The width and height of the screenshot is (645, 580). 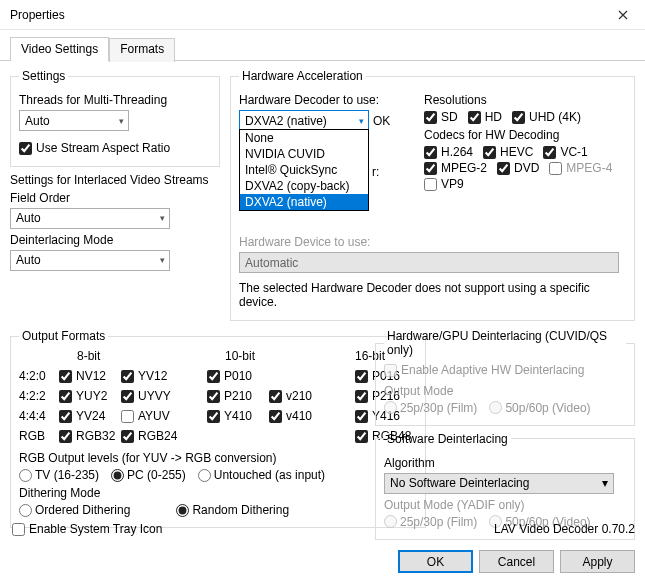 What do you see at coordinates (235, 396) in the screenshot?
I see `of-p210: P210` at bounding box center [235, 396].